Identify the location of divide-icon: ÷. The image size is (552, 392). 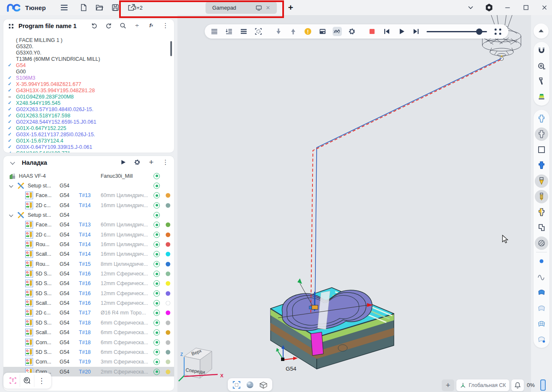
(137, 25).